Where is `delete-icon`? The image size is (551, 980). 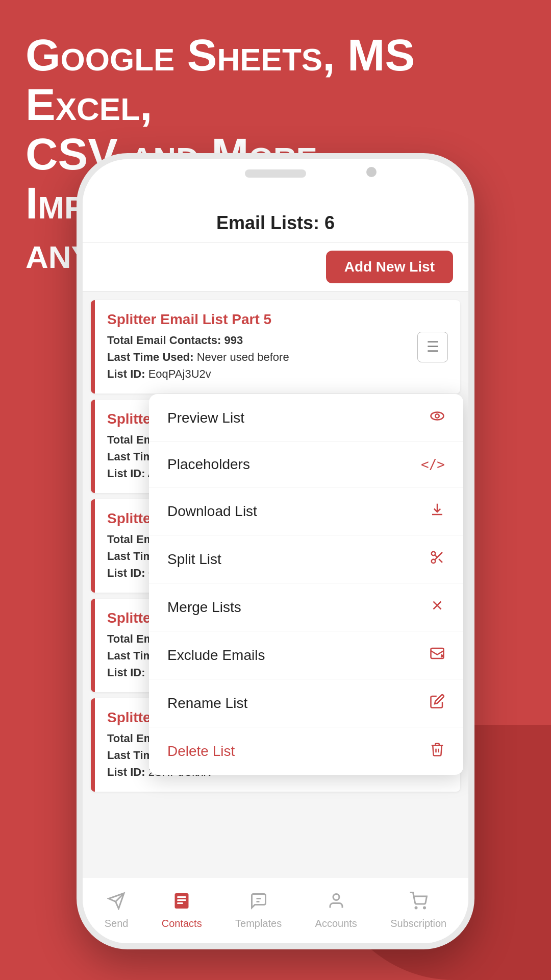
delete-icon is located at coordinates (437, 751).